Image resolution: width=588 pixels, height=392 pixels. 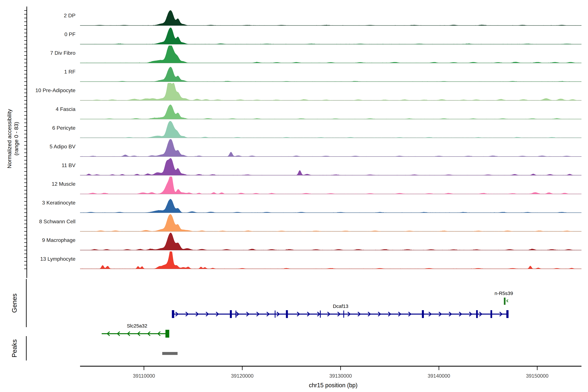 I want to click on track-label-6-pericyte: 6 Pericyte, so click(x=64, y=128).